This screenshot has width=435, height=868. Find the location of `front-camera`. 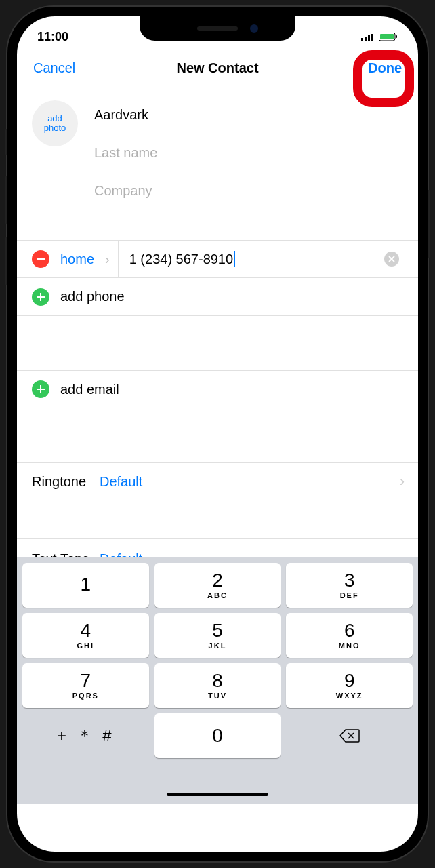

front-camera is located at coordinates (254, 28).